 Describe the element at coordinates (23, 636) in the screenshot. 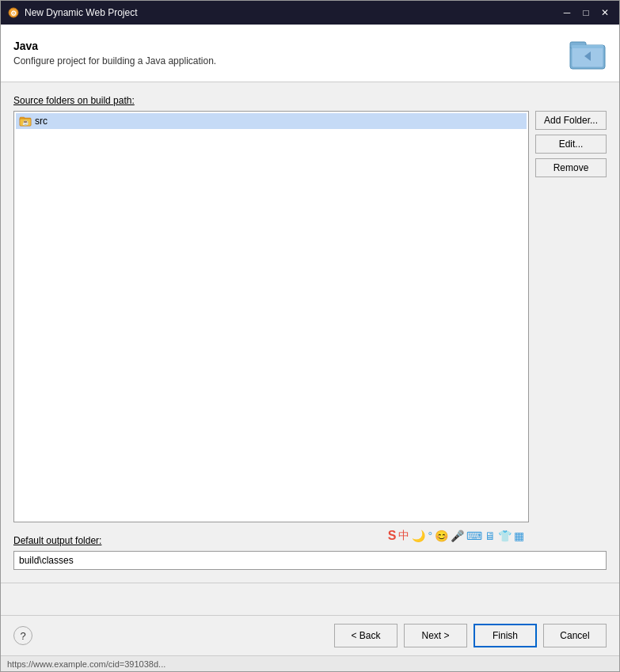

I see `footer-help: ?` at that location.